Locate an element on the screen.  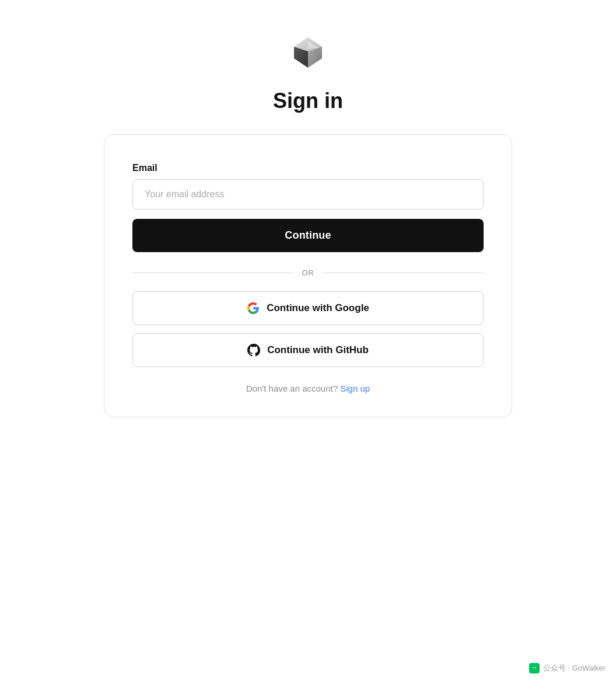
page-title: Sign in is located at coordinates (308, 101).